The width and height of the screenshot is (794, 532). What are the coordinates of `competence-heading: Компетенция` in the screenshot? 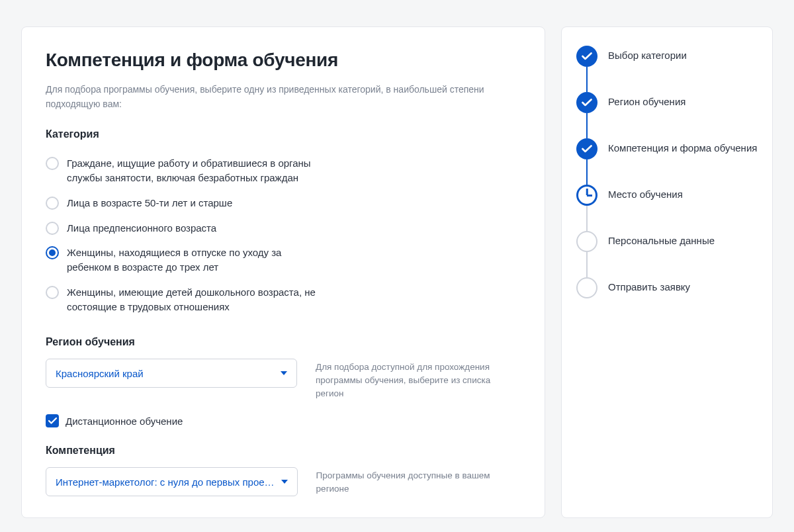 It's located at (283, 451).